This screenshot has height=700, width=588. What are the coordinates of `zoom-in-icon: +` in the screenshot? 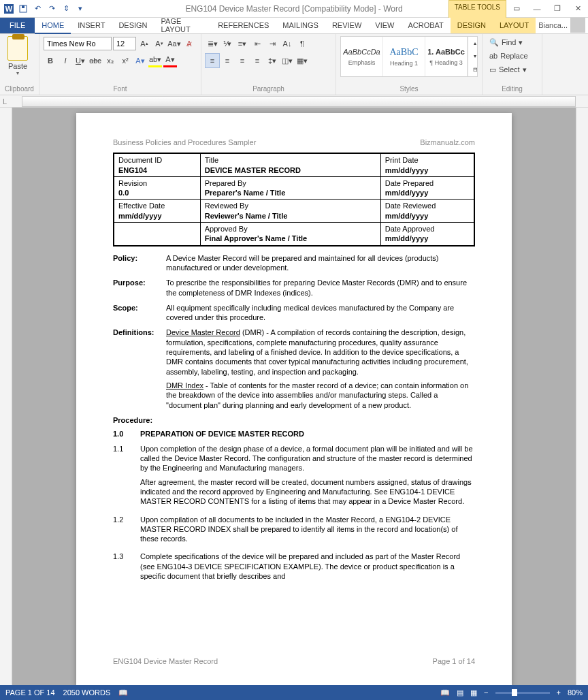 It's located at (559, 693).